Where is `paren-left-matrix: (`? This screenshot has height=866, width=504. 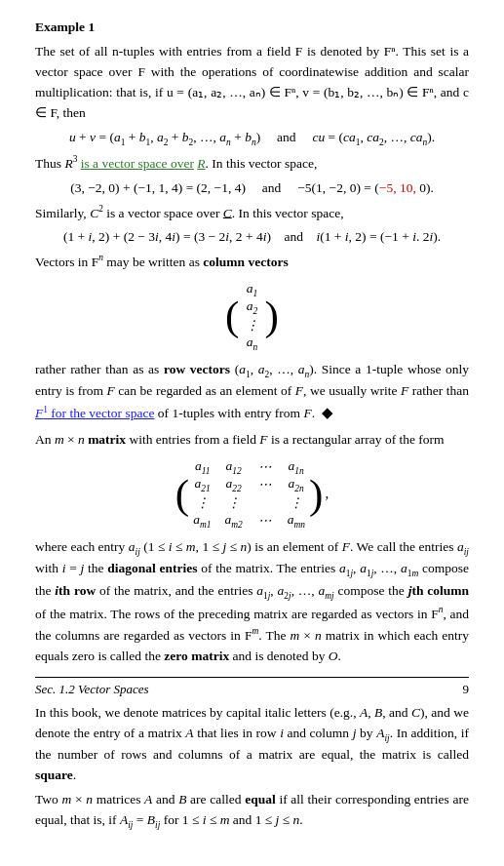
paren-left-matrix: ( is located at coordinates (182, 493).